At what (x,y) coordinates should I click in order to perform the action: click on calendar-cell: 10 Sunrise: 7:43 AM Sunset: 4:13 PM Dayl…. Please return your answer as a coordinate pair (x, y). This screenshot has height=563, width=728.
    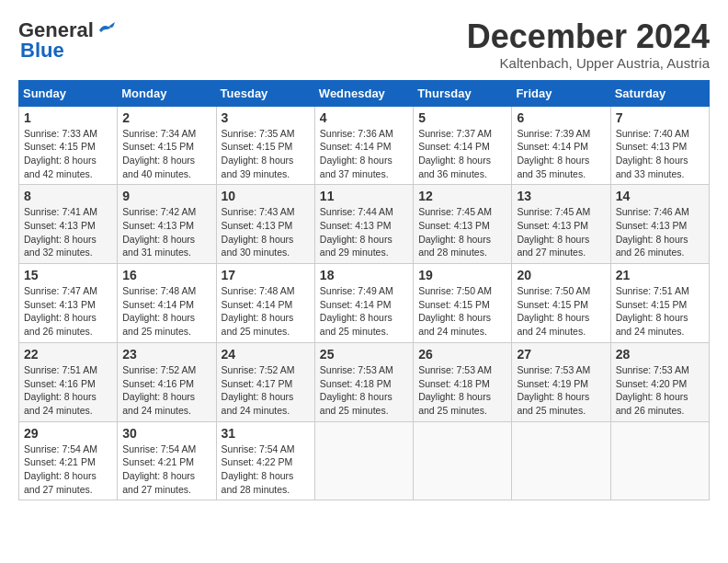
    Looking at the image, I should click on (265, 224).